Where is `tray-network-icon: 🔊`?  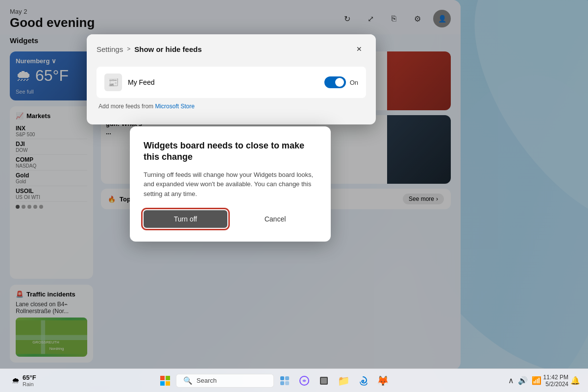
tray-network-icon: 🔊 is located at coordinates (523, 380).